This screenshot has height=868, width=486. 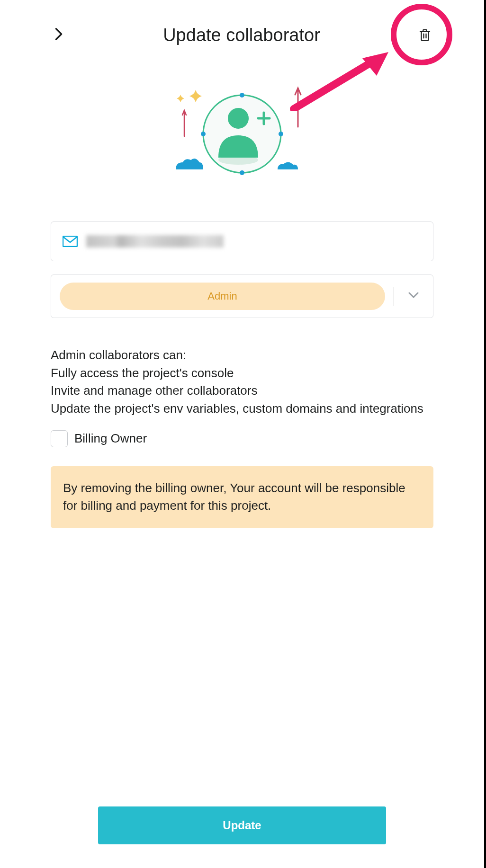 I want to click on chevron-right-icon, so click(x=59, y=34).